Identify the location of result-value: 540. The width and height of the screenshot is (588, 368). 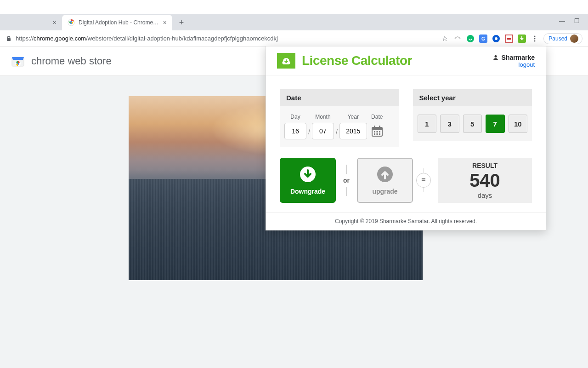
(485, 180).